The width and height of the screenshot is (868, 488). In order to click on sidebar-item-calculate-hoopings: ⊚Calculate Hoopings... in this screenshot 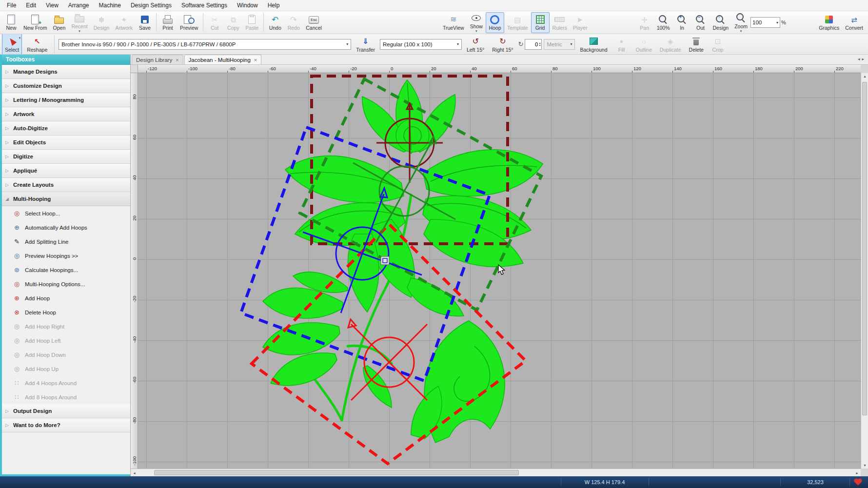, I will do `click(66, 270)`.